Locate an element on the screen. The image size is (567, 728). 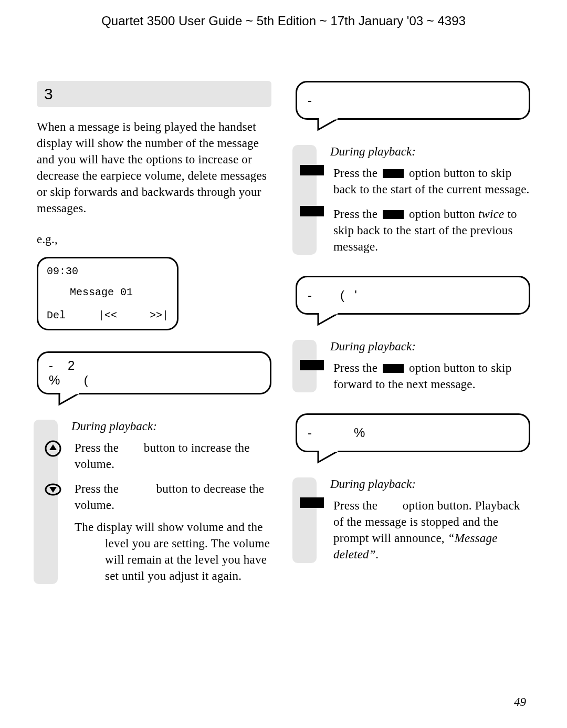
volume-bubble: - 2 % ( is located at coordinates (154, 373).